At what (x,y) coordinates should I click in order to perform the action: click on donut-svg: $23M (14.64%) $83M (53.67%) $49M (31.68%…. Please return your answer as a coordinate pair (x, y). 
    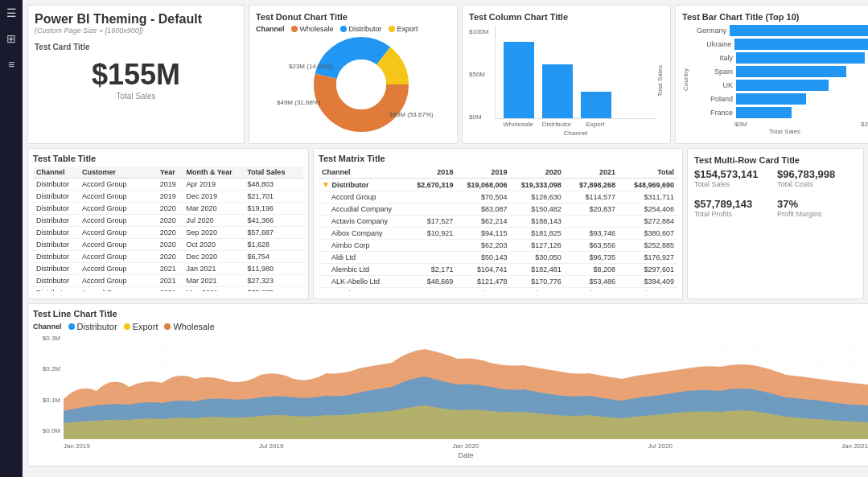
    Looking at the image, I should click on (353, 84).